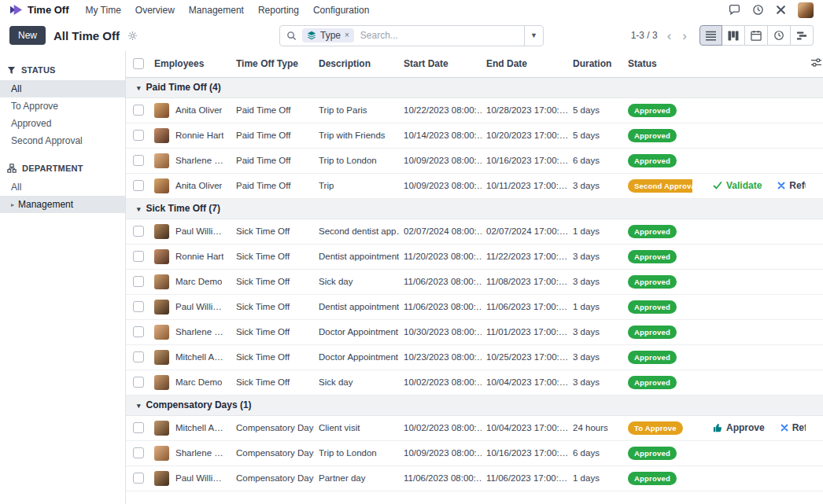 Image resolution: width=823 pixels, height=504 pixels. What do you see at coordinates (63, 106) in the screenshot?
I see `sidebar-item-status-to-approve: To Approve` at bounding box center [63, 106].